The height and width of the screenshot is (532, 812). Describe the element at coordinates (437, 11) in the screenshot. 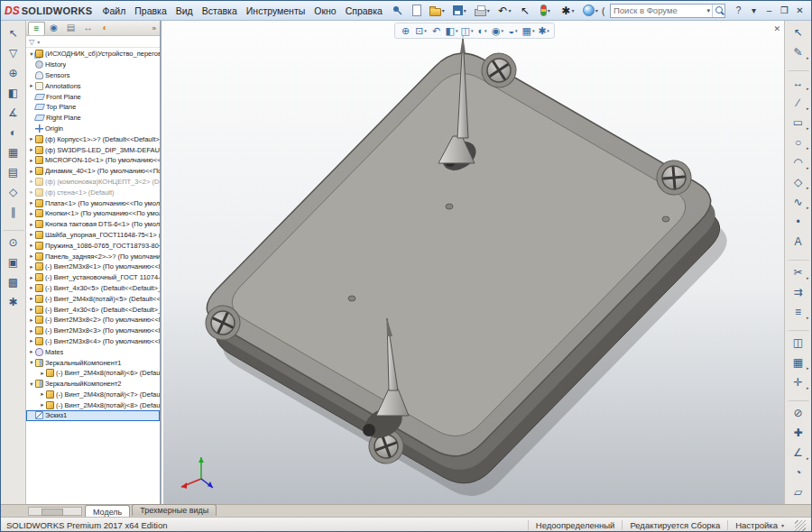

I see `open-icon` at that location.